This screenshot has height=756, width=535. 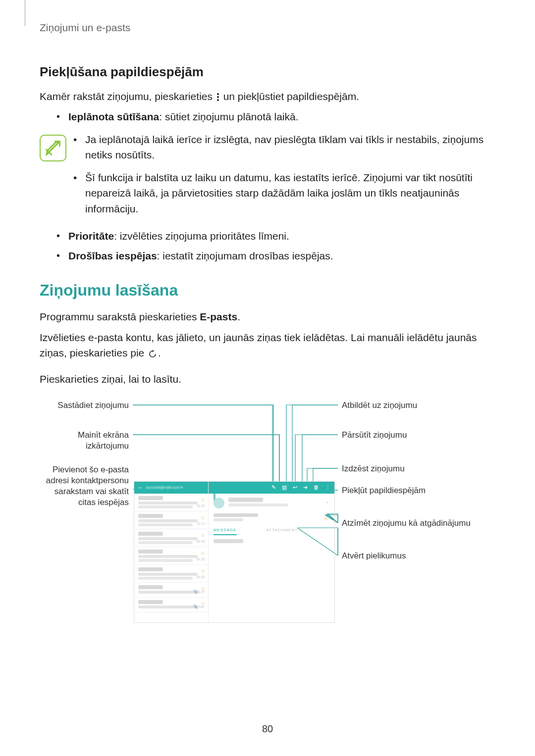 I want to click on compose-icon: ✎, so click(x=273, y=487).